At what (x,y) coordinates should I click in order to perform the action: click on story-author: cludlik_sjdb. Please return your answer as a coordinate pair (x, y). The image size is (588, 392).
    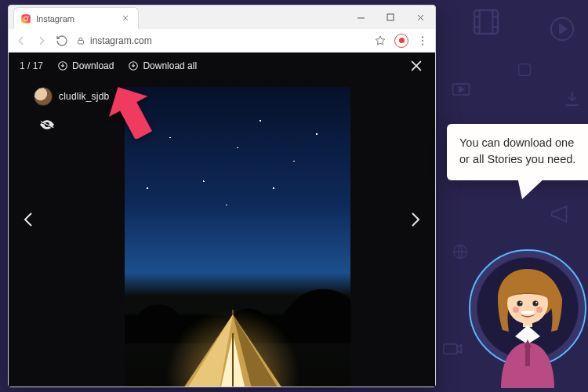
    Looking at the image, I should click on (71, 96).